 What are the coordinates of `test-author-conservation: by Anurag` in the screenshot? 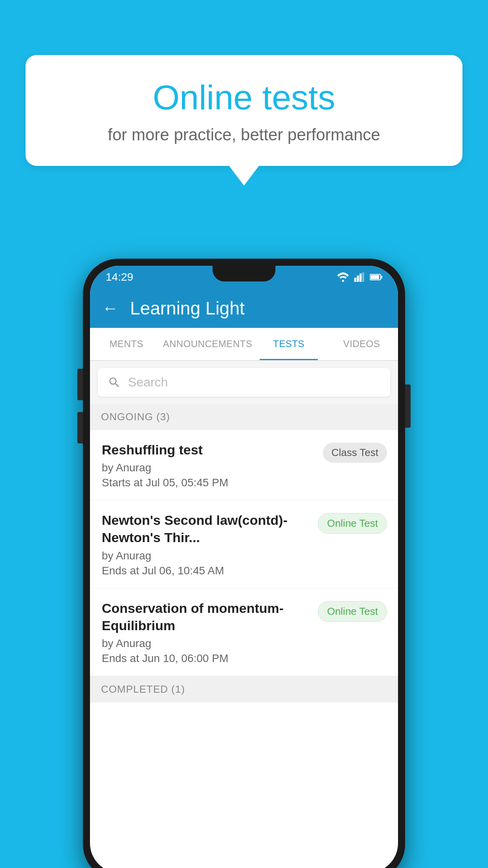 It's located at (206, 644).